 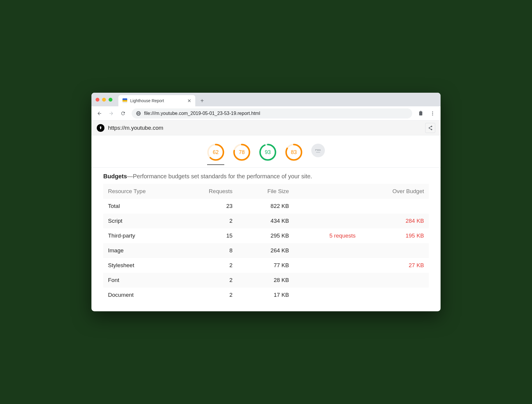 What do you see at coordinates (209, 191) in the screenshot?
I see `col-requests: Requests` at bounding box center [209, 191].